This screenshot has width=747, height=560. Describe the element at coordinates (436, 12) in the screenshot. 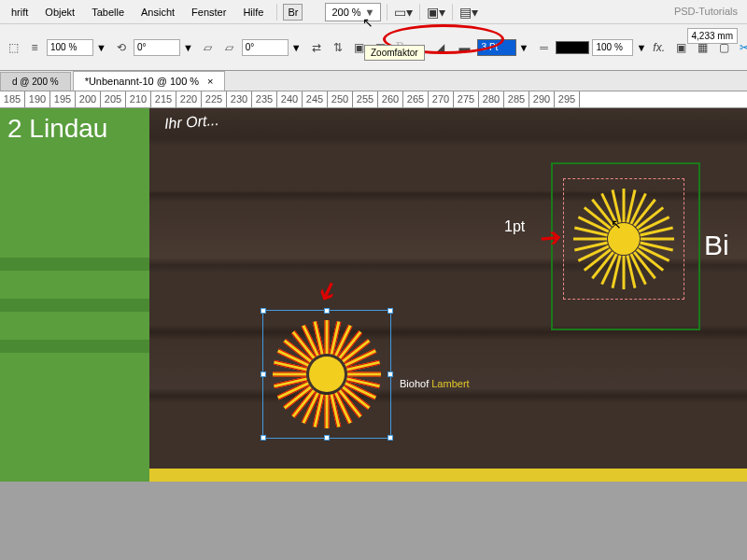

I see `view-mode-icon: ▣▾` at that location.